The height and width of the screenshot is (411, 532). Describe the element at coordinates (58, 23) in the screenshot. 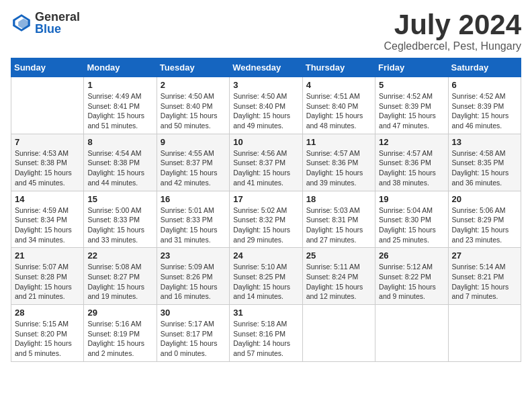

I see `logo-text: General Blue` at that location.